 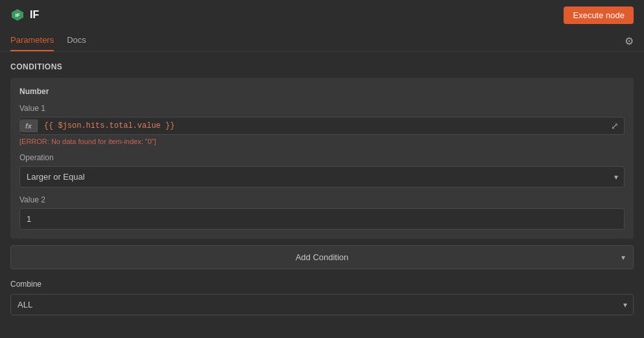 I want to click on value1-label: Value 1, so click(x=322, y=108).